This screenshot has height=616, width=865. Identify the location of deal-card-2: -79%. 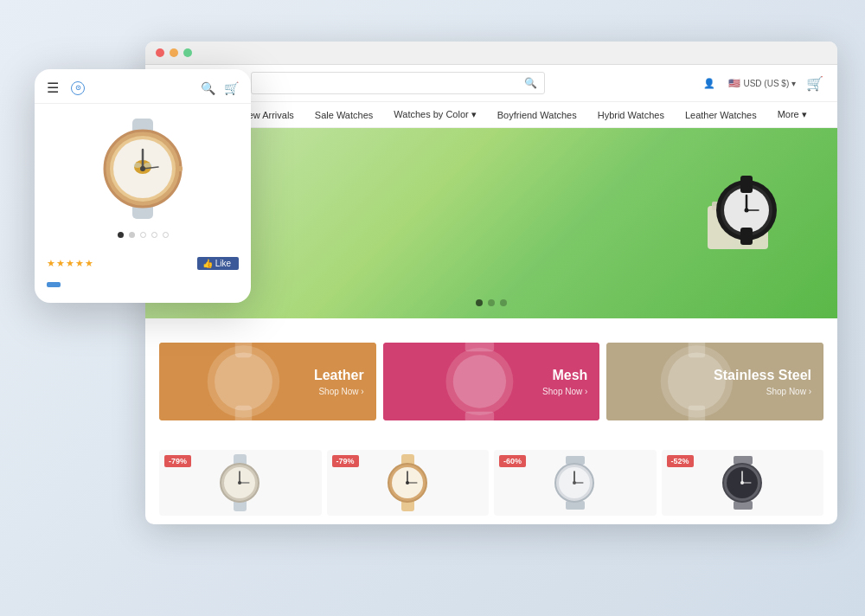
(408, 483).